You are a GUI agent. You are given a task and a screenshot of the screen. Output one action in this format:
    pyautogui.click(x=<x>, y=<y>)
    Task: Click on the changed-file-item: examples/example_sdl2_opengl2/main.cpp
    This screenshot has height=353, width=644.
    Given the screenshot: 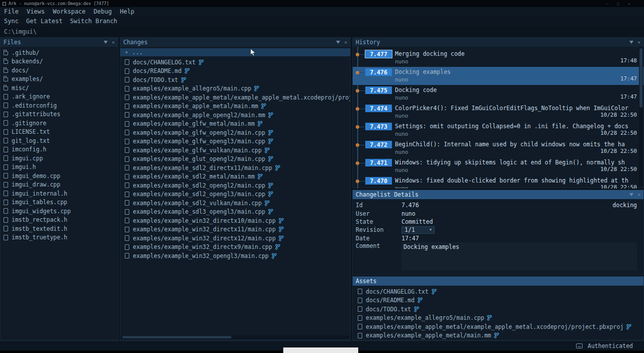 What is the action you would take?
    pyautogui.click(x=235, y=186)
    